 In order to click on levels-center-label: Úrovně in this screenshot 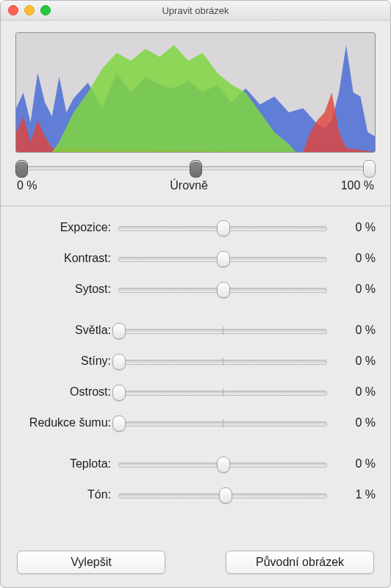, I will do `click(189, 186)`.